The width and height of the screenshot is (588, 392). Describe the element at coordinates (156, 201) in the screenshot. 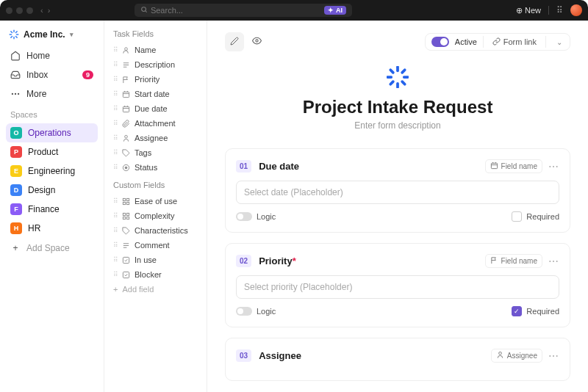

I see `field-ease-of-use: ⠿Ease of use` at that location.